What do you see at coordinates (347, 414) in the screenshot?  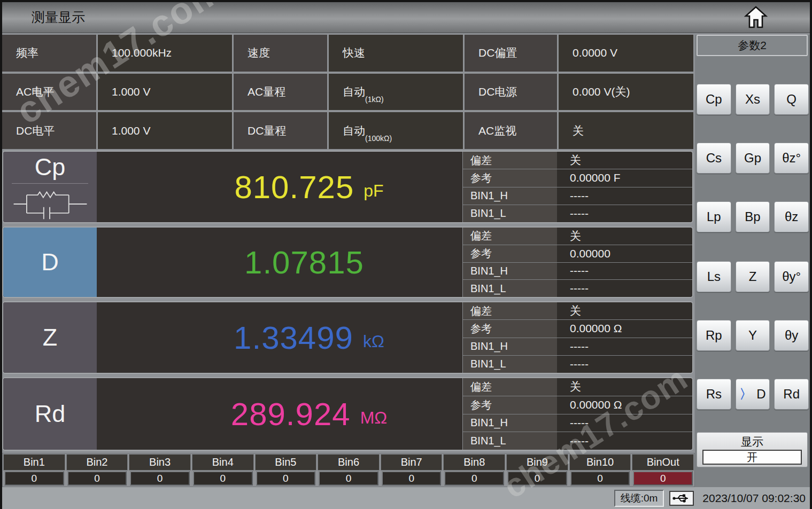 I see `measurement-row-rd: Rd 289.924 MΩ 偏差关 参考0.00000 Ω BIN1_H----…` at bounding box center [347, 414].